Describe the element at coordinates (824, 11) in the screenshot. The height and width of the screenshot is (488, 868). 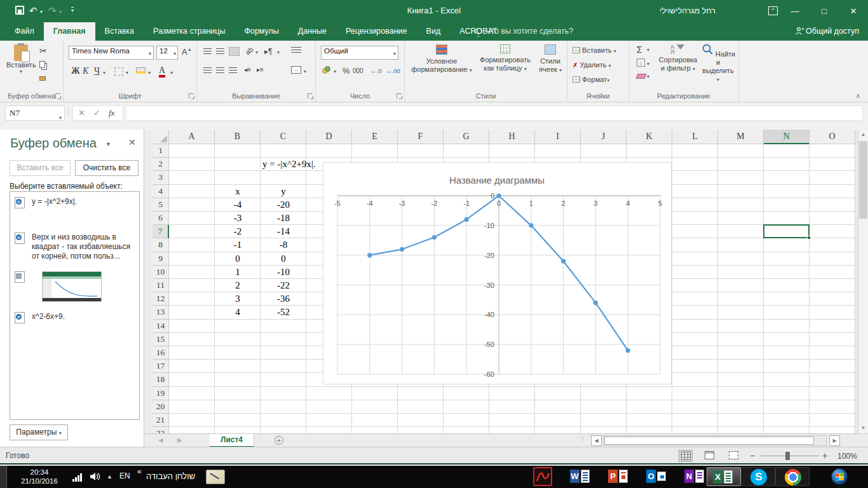
I see `maximize-button: □` at that location.